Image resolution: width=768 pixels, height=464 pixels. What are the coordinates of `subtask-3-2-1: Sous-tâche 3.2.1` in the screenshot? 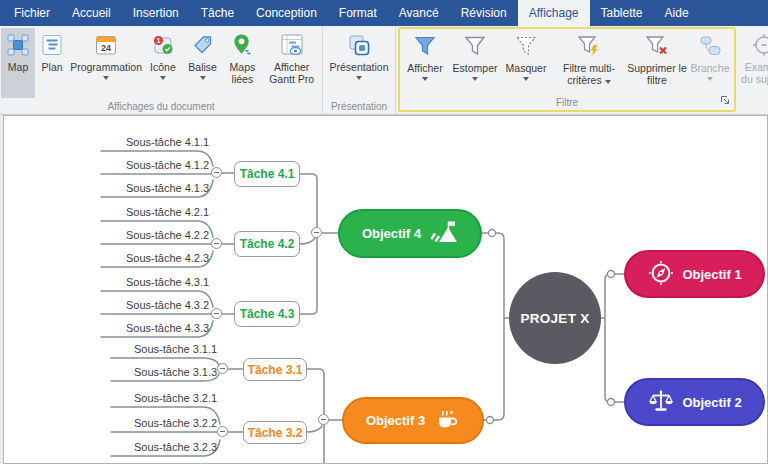 It's located at (176, 398).